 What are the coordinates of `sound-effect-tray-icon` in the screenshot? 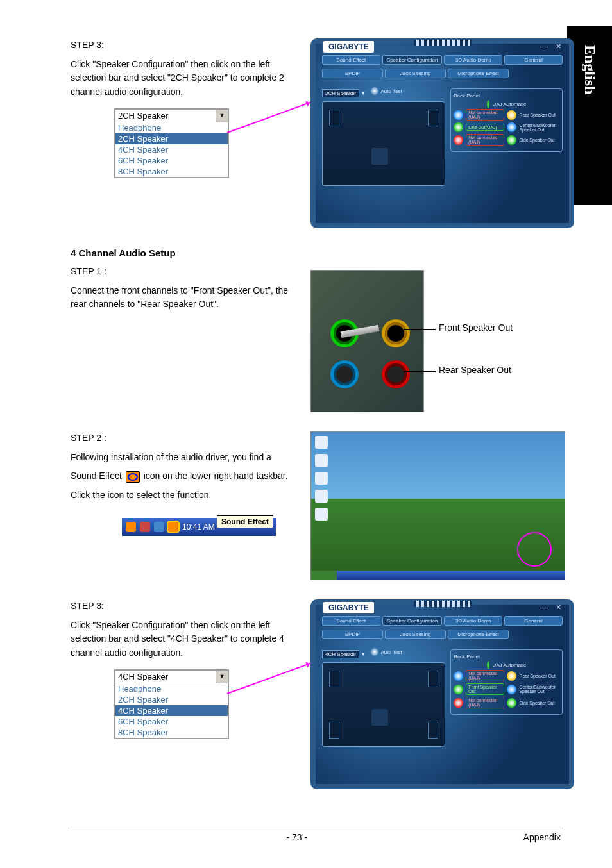 It's located at (173, 527).